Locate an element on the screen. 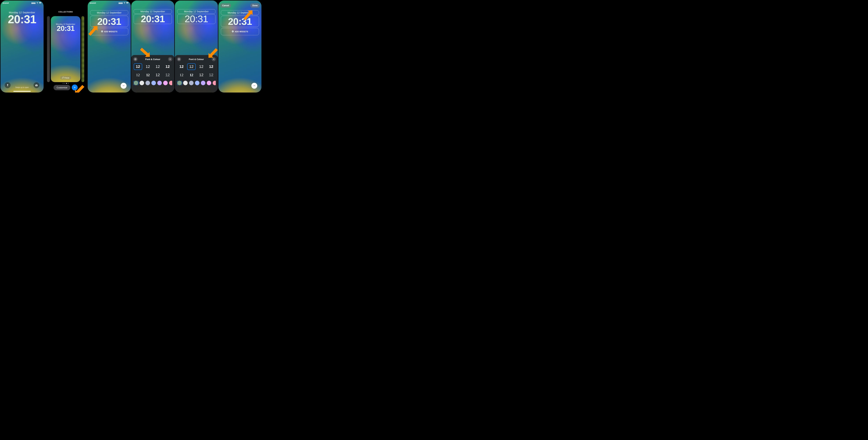 The height and width of the screenshot is (440, 868). sheet-title: Font & Colour is located at coordinates (196, 59).